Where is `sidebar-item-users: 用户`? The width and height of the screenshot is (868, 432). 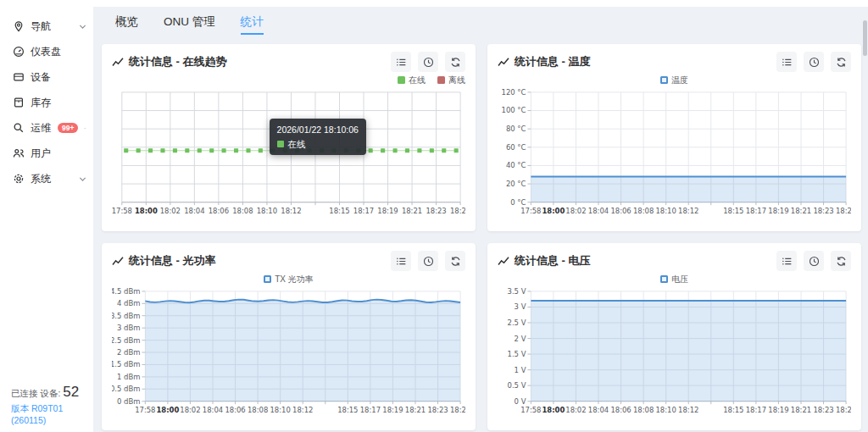
sidebar-item-users: 用户 is located at coordinates (47, 153).